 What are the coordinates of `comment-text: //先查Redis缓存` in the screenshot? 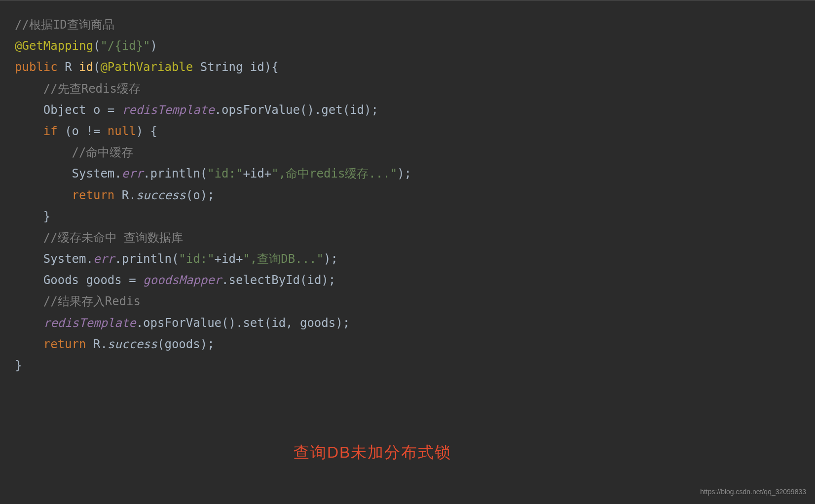 It's located at (78, 89).